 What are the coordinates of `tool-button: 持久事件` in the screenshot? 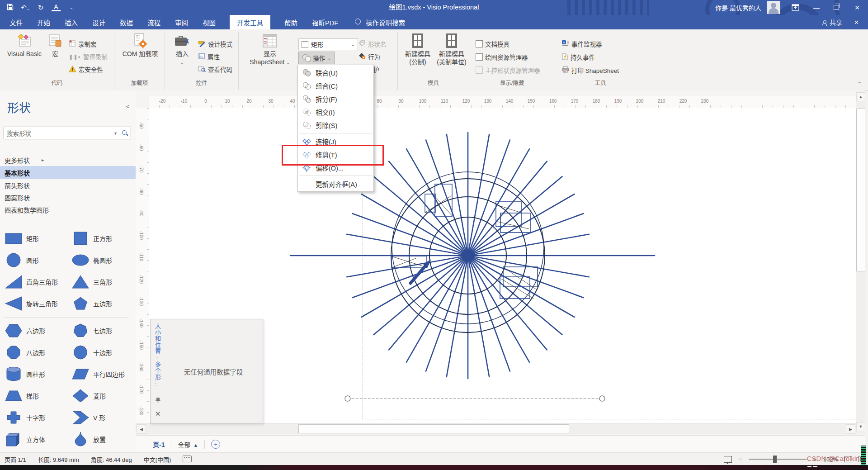 It's located at (590, 57).